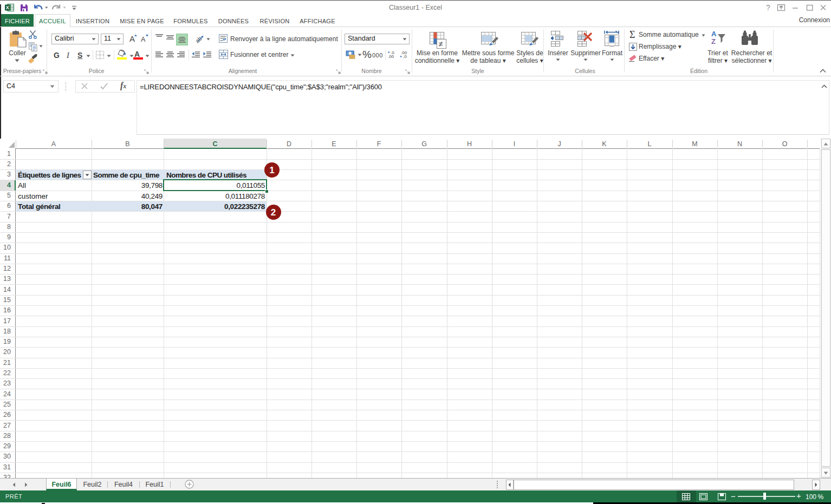 The height and width of the screenshot is (504, 831). I want to click on svg-text: Z, so click(713, 41).